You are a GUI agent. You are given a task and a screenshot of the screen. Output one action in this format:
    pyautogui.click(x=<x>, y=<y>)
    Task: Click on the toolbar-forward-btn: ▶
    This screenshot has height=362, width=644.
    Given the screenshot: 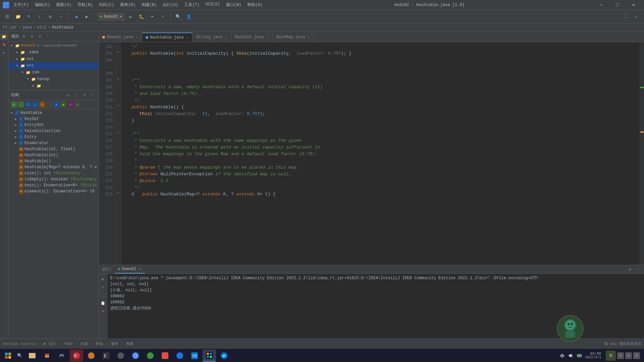 What is the action you would take?
    pyautogui.click(x=87, y=17)
    